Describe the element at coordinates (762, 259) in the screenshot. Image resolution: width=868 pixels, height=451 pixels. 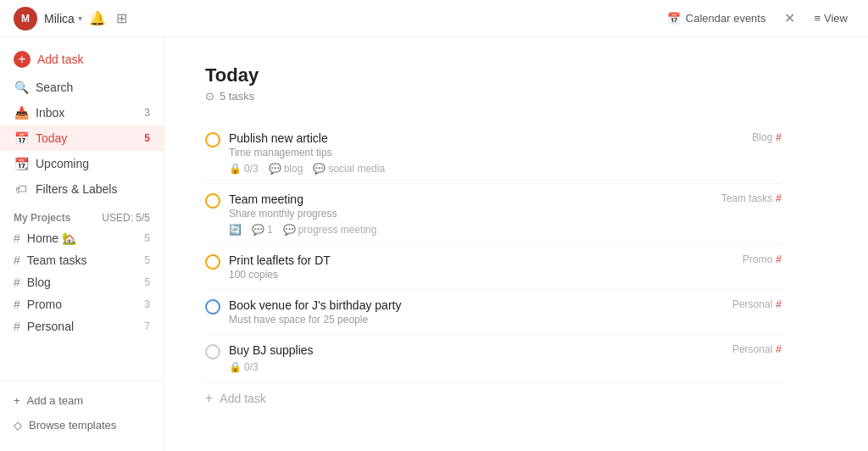
I see `task-right: Promo #` at that location.